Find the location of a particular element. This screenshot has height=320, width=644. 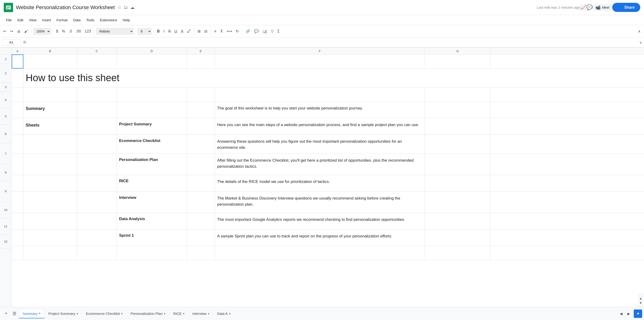

comment-tb-btn: 💬 is located at coordinates (256, 31).